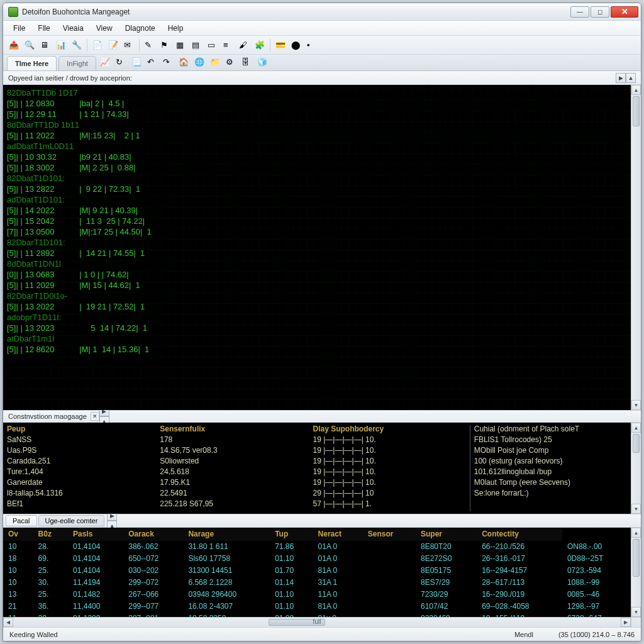 The height and width of the screenshot is (644, 644). I want to click on mid-cell: 19 |—|—|—|—| 10., so click(390, 450).